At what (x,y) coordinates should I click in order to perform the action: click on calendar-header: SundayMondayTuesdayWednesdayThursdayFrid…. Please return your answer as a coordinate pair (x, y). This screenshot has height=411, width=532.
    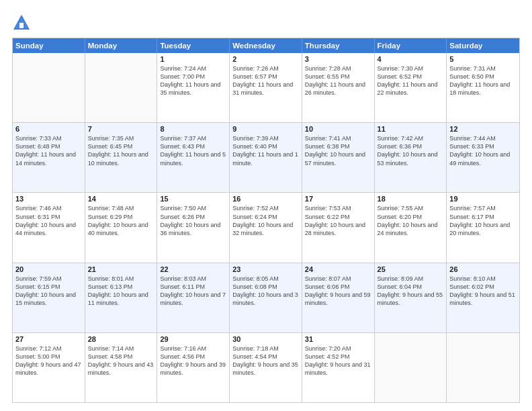
    Looking at the image, I should click on (266, 46).